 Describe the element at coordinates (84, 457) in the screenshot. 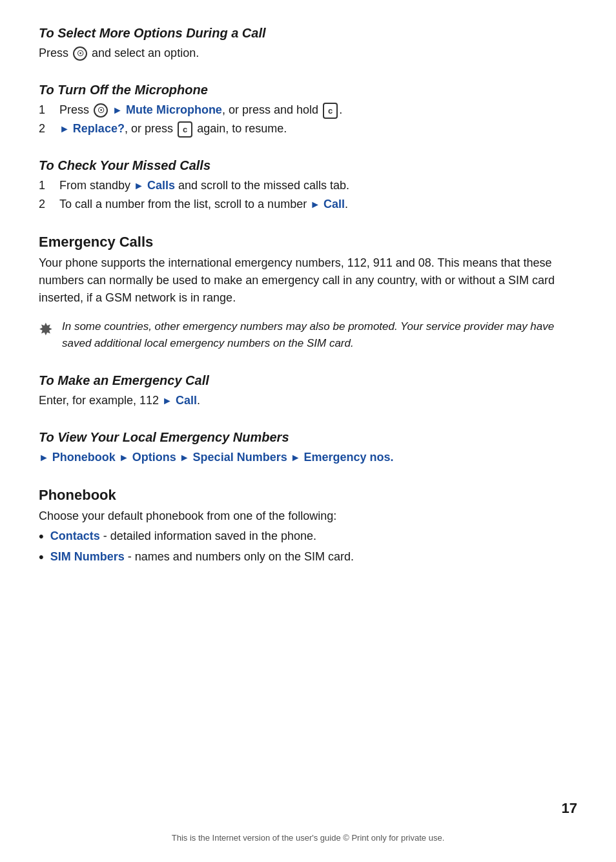

I see `phonebook-nav-label: Phonebook` at that location.